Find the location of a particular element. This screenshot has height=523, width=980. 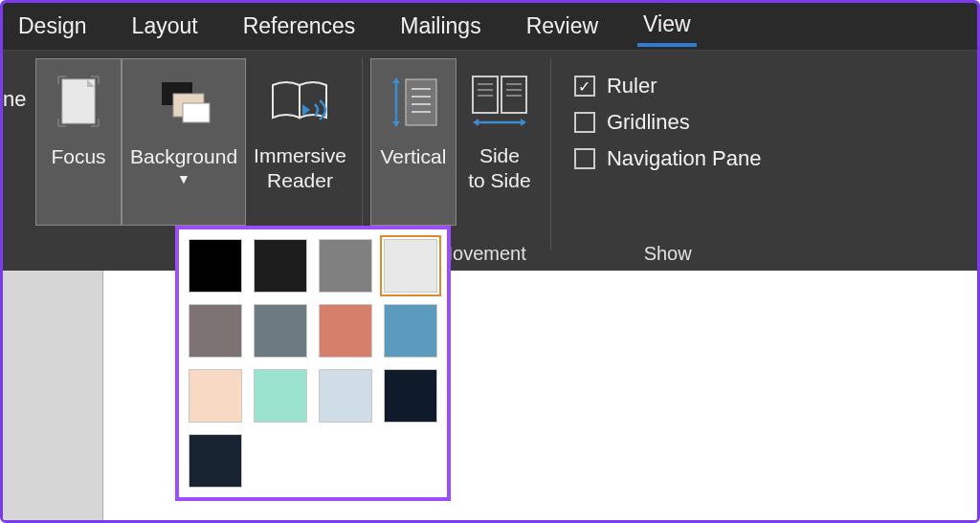

tab-mailings: Mailings is located at coordinates (440, 27).